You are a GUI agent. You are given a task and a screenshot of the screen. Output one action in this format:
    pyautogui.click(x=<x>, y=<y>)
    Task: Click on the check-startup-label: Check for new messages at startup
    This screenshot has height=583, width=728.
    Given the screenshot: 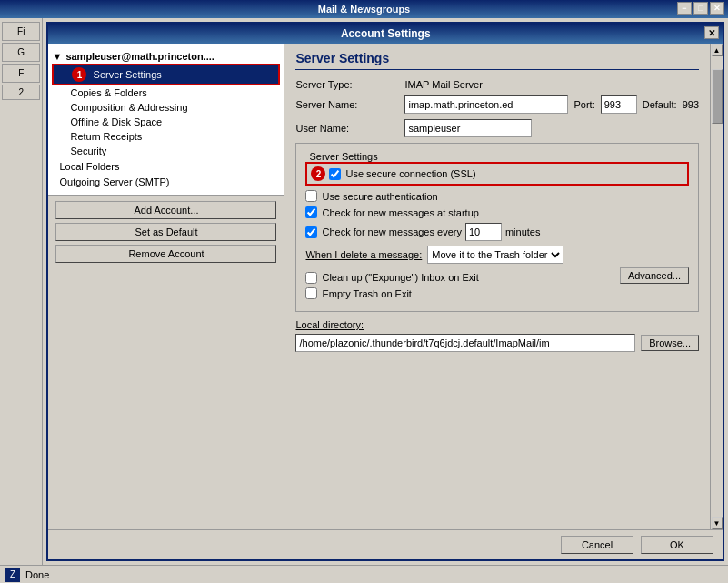 What is the action you would take?
    pyautogui.click(x=400, y=213)
    